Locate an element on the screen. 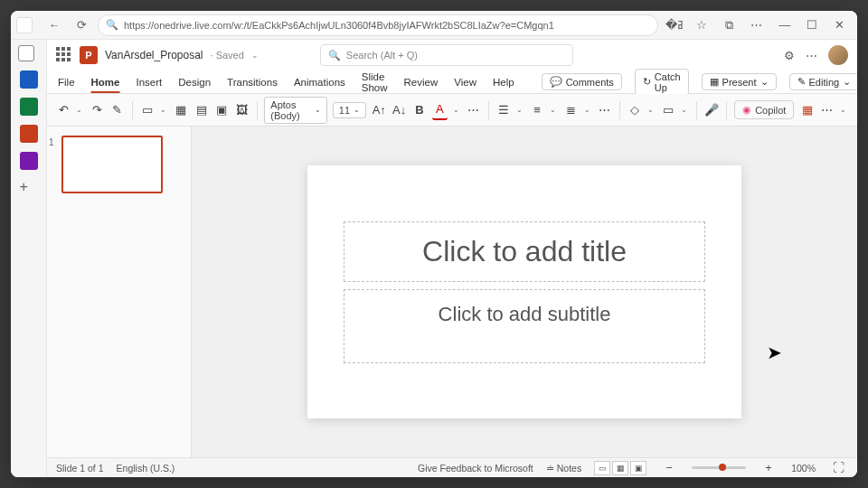 Image resolution: width=868 pixels, height=488 pixels. view-buttons: ▭ ▦ ▣ is located at coordinates (620, 468).